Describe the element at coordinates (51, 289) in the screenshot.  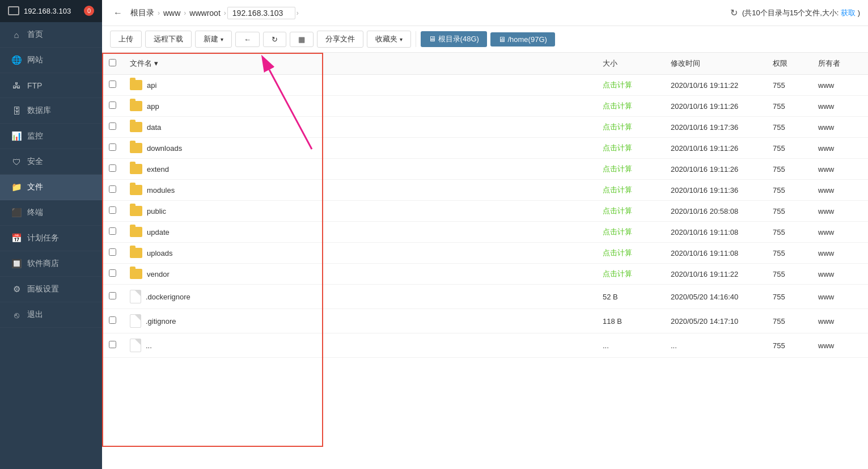
I see `sidebar-item-panel-settings: ⚙ 面板设置` at that location.